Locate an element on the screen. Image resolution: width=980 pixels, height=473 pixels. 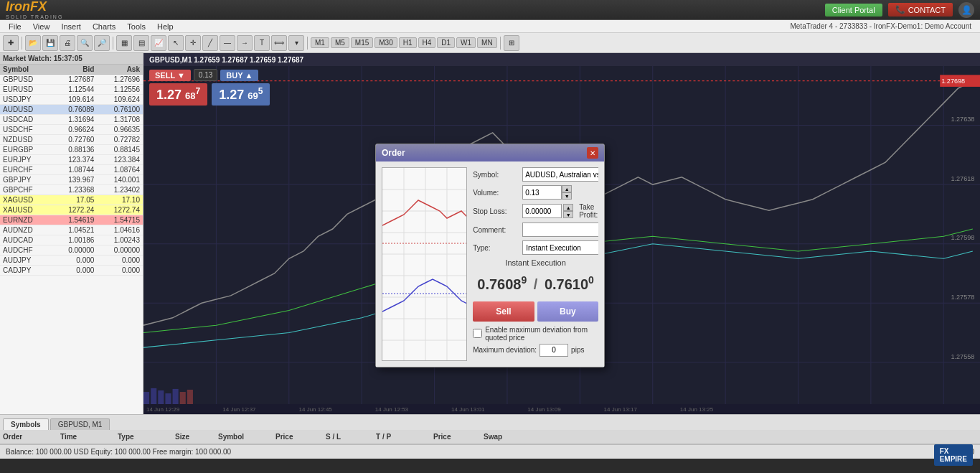
type-select: Instant Execution is located at coordinates (560, 248).